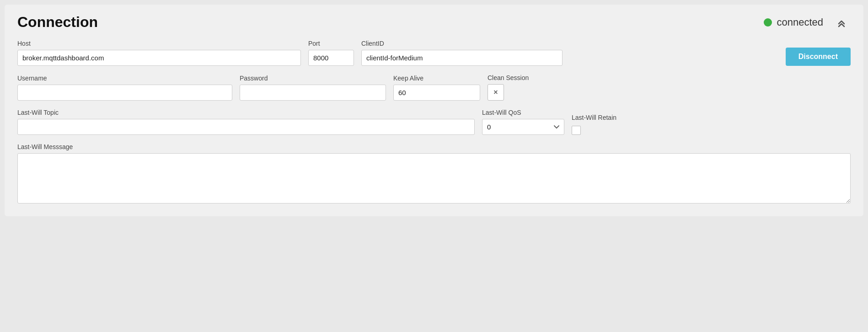 Image resolution: width=868 pixels, height=332 pixels. What do you see at coordinates (462, 58) in the screenshot?
I see `clientid-input` at bounding box center [462, 58].